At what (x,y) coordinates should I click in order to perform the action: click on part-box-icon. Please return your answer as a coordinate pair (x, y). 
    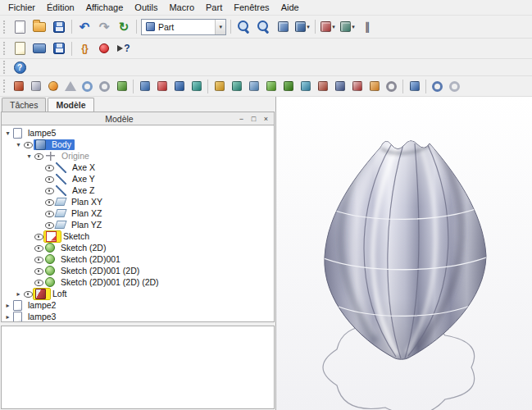
    Looking at the image, I should click on (18, 86).